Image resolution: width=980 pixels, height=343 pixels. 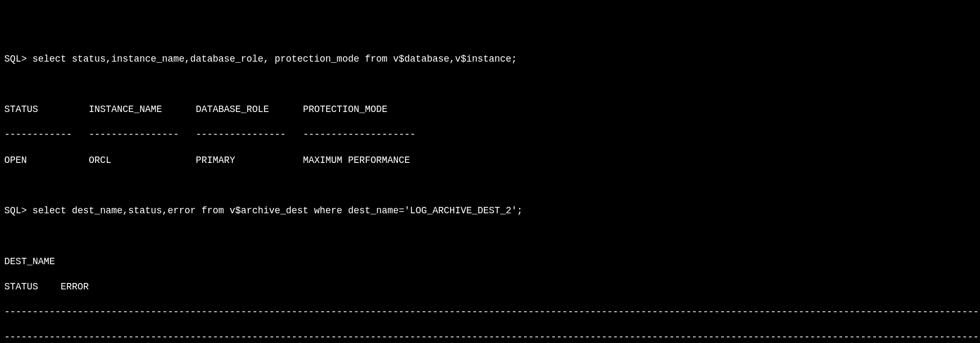 What do you see at coordinates (490, 337) in the screenshot?
I see `q2-sep2: ----------------------------------------…` at bounding box center [490, 337].